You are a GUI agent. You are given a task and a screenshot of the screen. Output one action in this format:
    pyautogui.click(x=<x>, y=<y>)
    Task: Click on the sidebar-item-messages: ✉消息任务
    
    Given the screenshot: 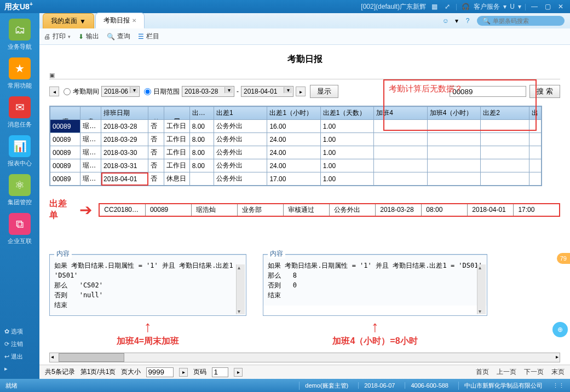 What is the action you would take?
    pyautogui.click(x=20, y=113)
    